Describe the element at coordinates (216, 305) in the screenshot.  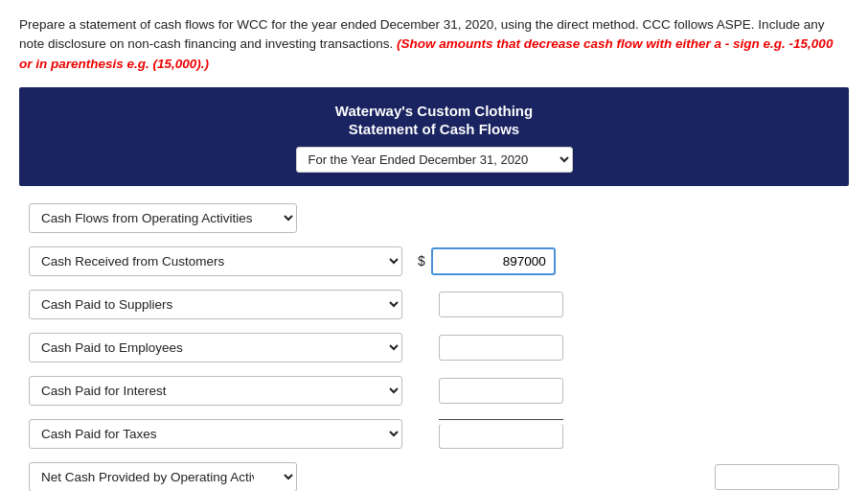
I see `cash-suppliers-select: Cash Paid to Suppliers` at that location.